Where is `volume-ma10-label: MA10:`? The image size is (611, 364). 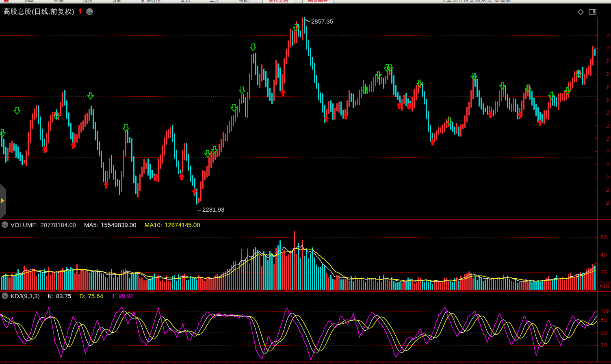 volume-ma10-label: MA10: is located at coordinates (154, 225).